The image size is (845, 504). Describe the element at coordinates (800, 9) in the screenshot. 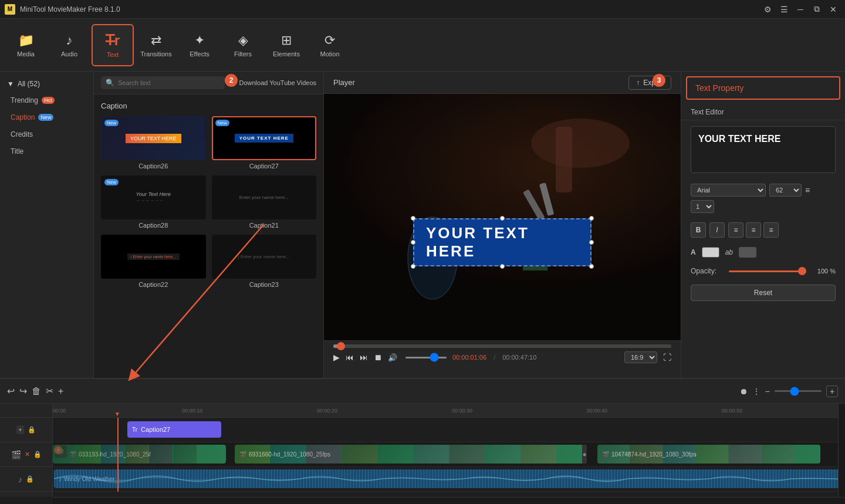

I see `minimize-button: ─` at that location.